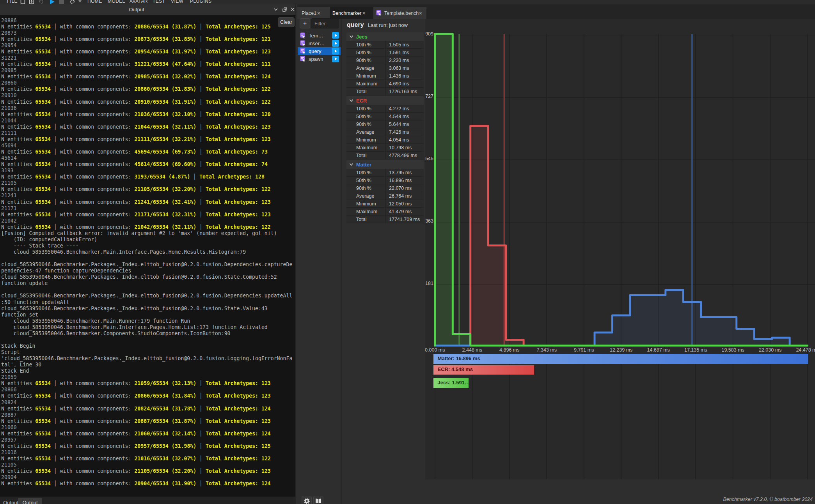 The height and width of the screenshot is (504, 815). I want to click on stats-section-header-jecs: Jecs, so click(385, 37).